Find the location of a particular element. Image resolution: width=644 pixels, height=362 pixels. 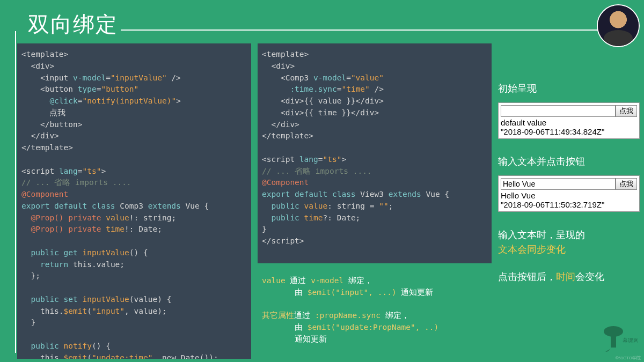

demo1-line1: default value is located at coordinates (569, 122).